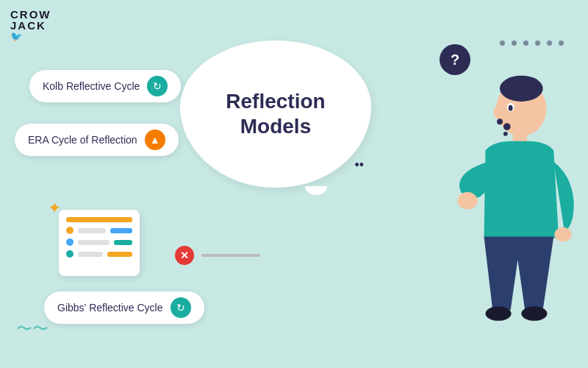  Describe the element at coordinates (31, 37) in the screenshot. I see `logo-bird-icon: 🐦` at that location.